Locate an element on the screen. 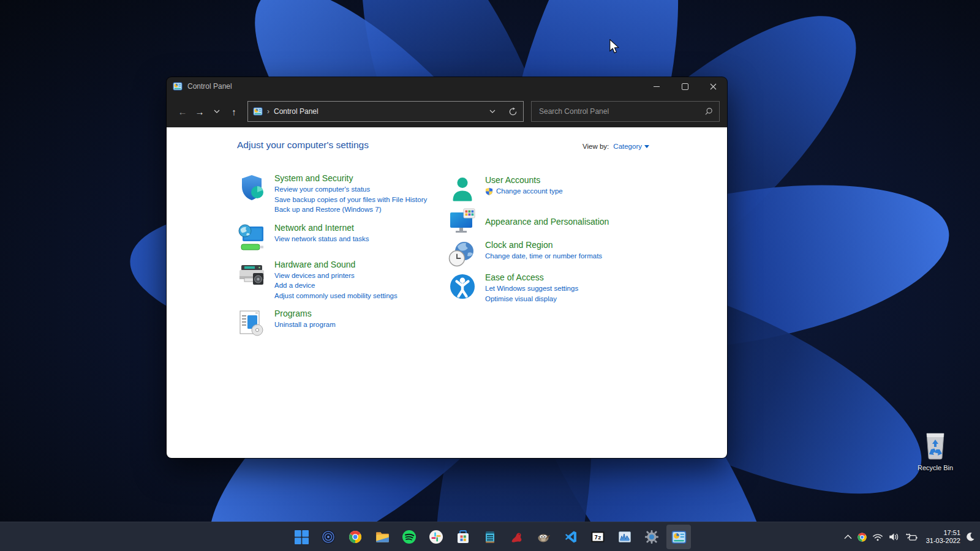 The width and height of the screenshot is (980, 551). mouse-cursor is located at coordinates (614, 47).